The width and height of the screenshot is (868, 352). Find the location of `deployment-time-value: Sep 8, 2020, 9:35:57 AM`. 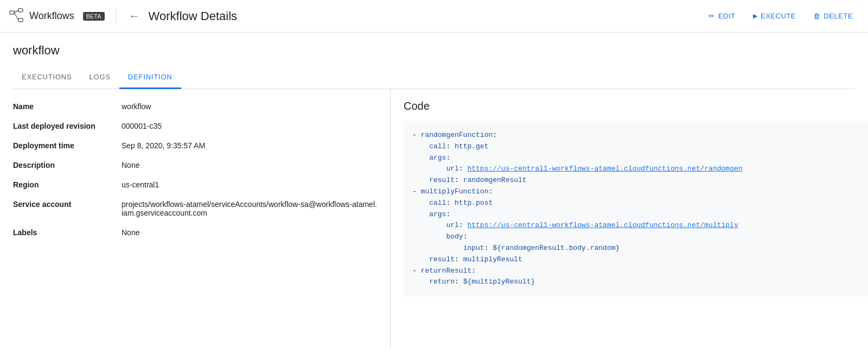

deployment-time-value: Sep 8, 2020, 9:35:57 AM is located at coordinates (163, 146).